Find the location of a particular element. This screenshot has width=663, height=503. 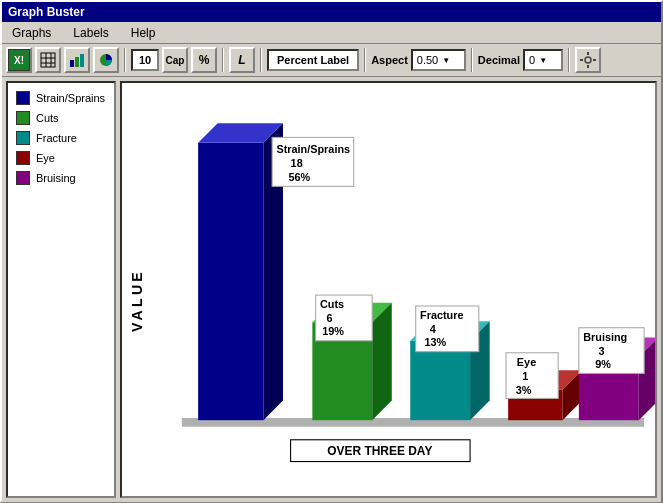

svg-text: VALUE is located at coordinates (137, 300).